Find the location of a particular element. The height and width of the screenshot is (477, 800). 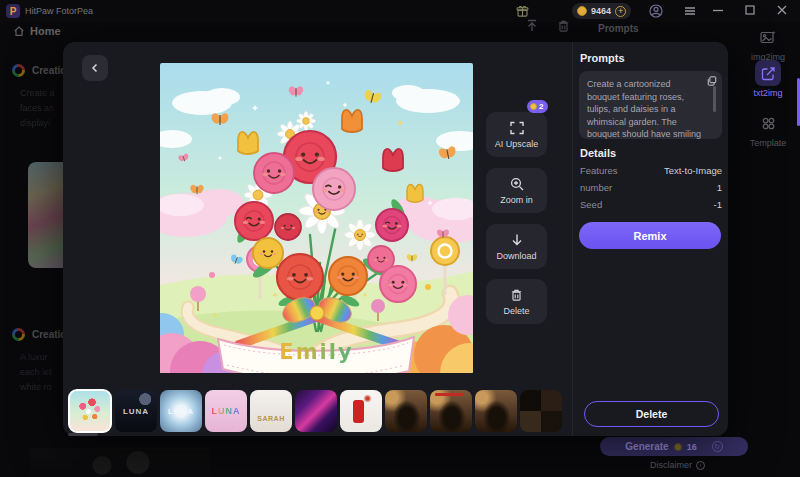

upload-icon is located at coordinates (532, 26).